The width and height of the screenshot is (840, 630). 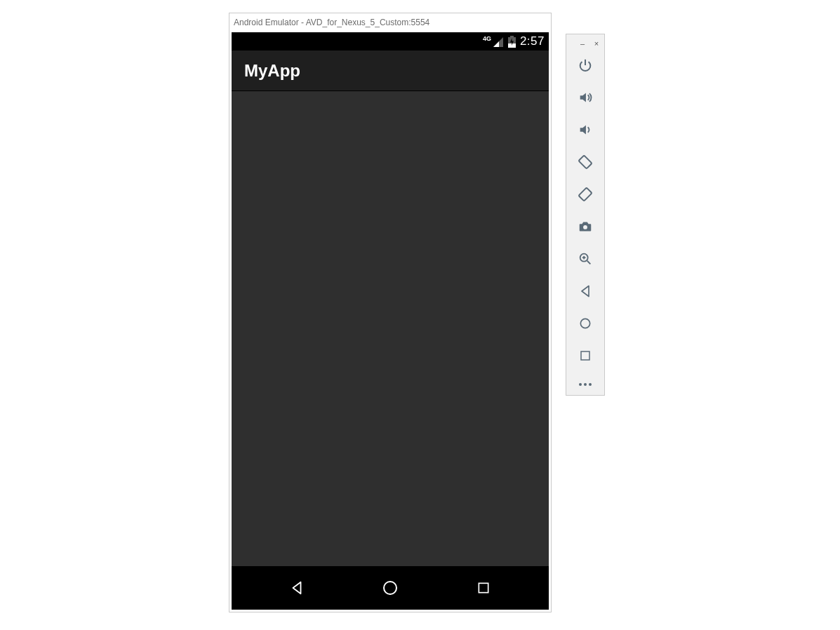 What do you see at coordinates (585, 194) in the screenshot?
I see `rotate-right-icon` at bounding box center [585, 194].